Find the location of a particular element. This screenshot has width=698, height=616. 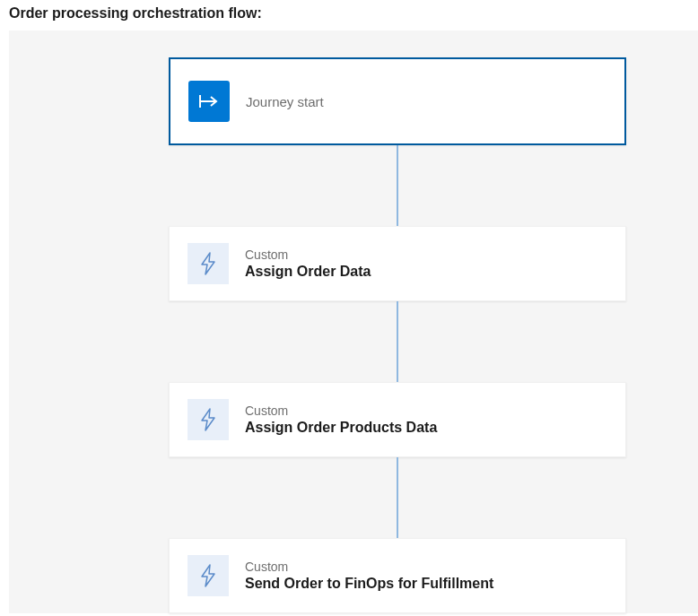

action-text: Custom Assign Order Products Data is located at coordinates (341, 420).